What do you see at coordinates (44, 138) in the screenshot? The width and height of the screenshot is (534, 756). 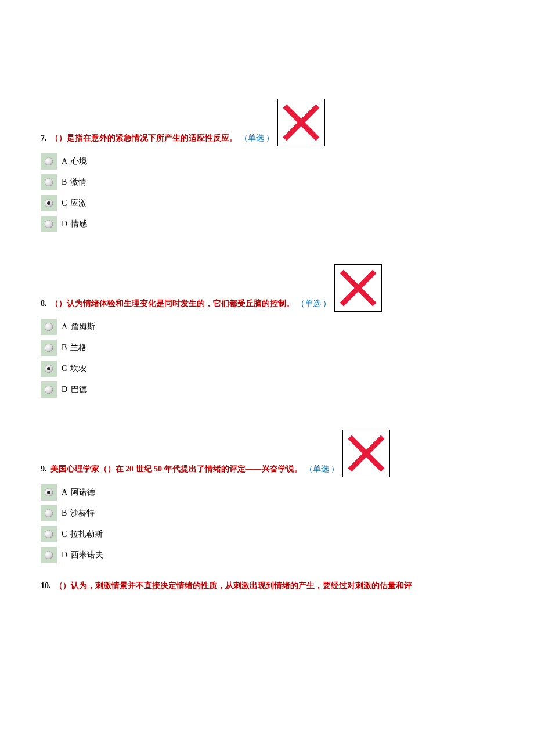 I see `question-7-number: 7.` at bounding box center [44, 138].